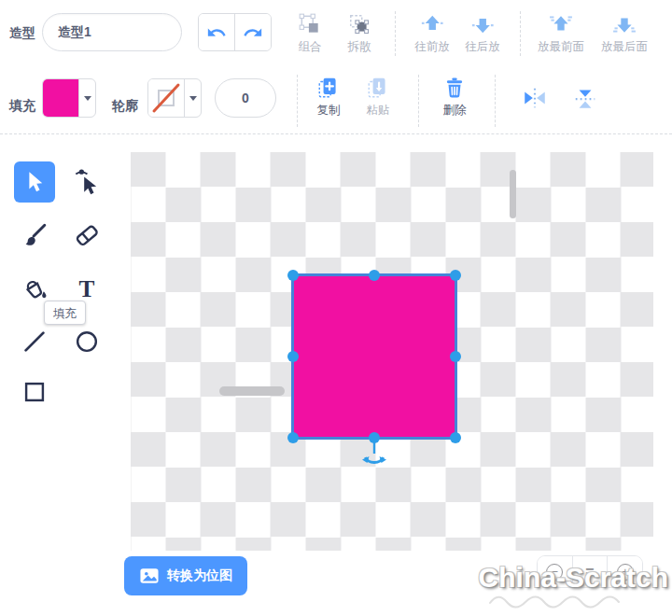  What do you see at coordinates (245, 98) in the screenshot?
I see `outline-width-input` at bounding box center [245, 98].